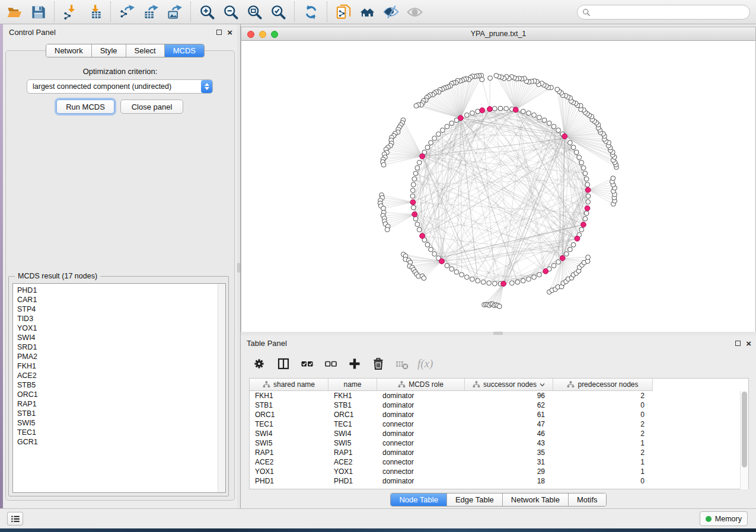 The image size is (756, 532). I want to click on zoom-selected-button, so click(278, 12).